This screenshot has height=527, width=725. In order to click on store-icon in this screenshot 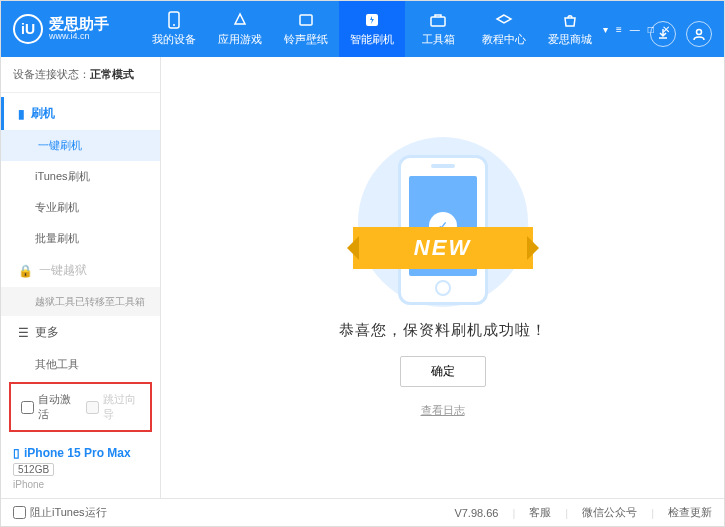, I will do `click(570, 20)`.